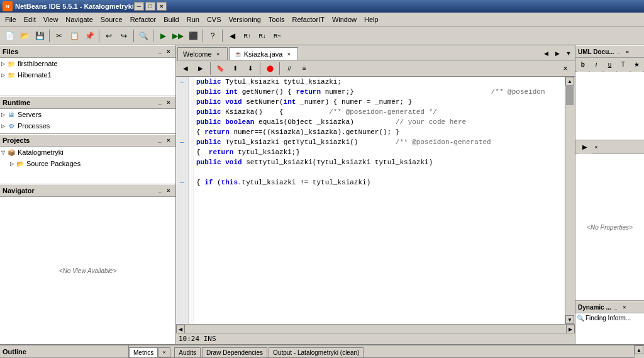  What do you see at coordinates (245, 19) in the screenshot?
I see `menu-item-versioning: Versioning` at bounding box center [245, 19].